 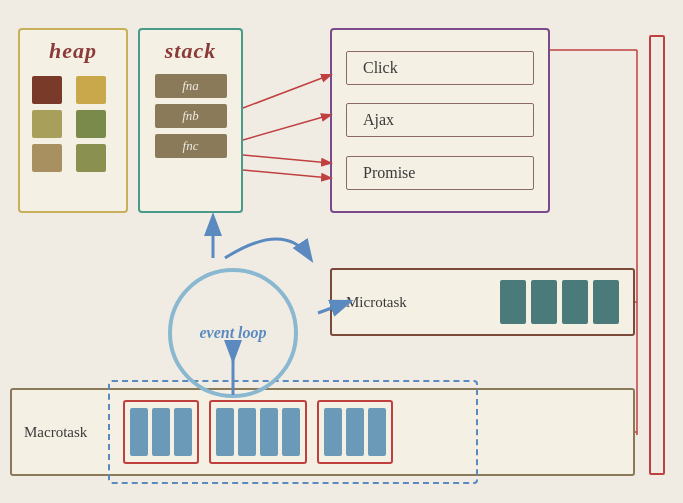 What do you see at coordinates (232, 333) in the screenshot?
I see `event-loop-label: event loop` at bounding box center [232, 333].